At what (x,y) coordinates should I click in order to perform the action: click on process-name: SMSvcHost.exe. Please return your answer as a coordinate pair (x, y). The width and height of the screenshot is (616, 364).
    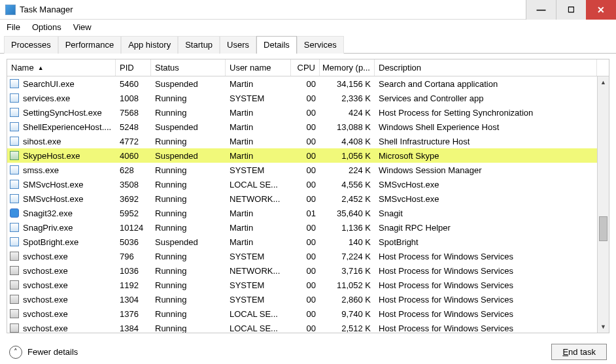
    Looking at the image, I should click on (53, 199).